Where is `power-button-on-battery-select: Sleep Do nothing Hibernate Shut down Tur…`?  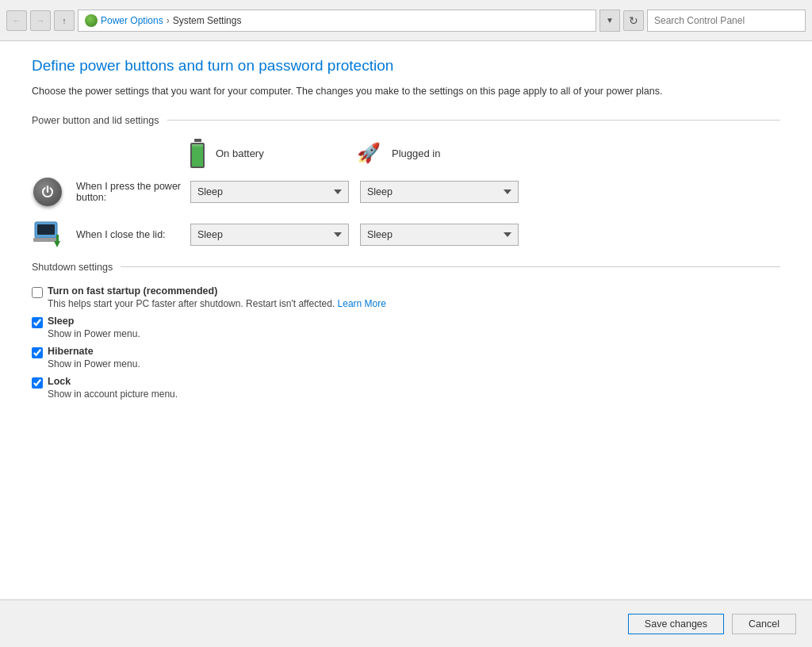
power-button-on-battery-select: Sleep Do nothing Hibernate Shut down Tur… is located at coordinates (270, 192).